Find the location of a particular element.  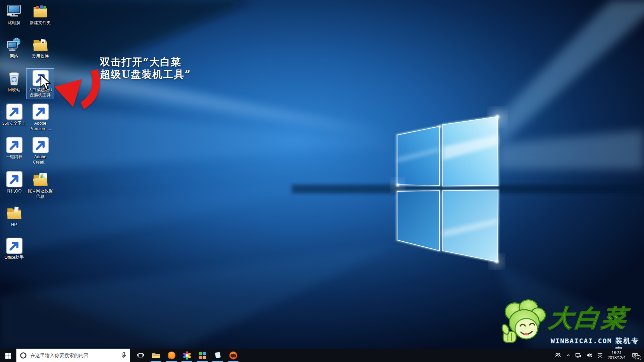

people-icon is located at coordinates (558, 355).